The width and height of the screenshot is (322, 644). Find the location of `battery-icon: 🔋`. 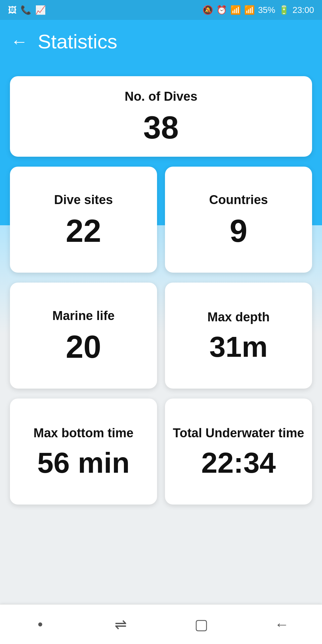

battery-icon: 🔋 is located at coordinates (284, 10).